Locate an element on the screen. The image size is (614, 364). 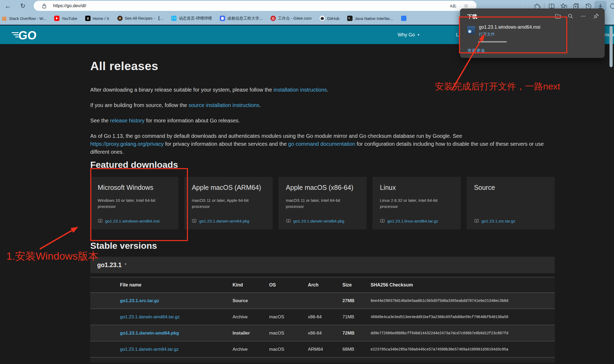
sha256-value: 488d9e4ca3e3ed513ee4edd91bef3a2360c65fa6… is located at coordinates (463, 317).